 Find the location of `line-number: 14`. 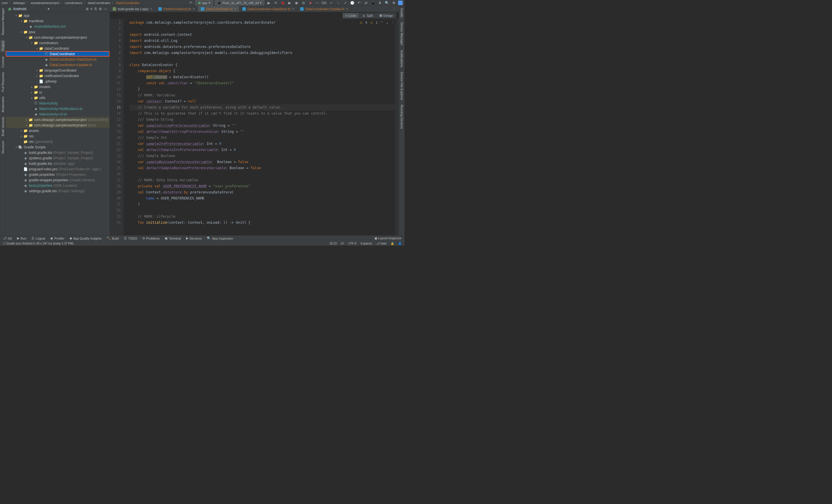

line-number: 14 is located at coordinates (115, 102).